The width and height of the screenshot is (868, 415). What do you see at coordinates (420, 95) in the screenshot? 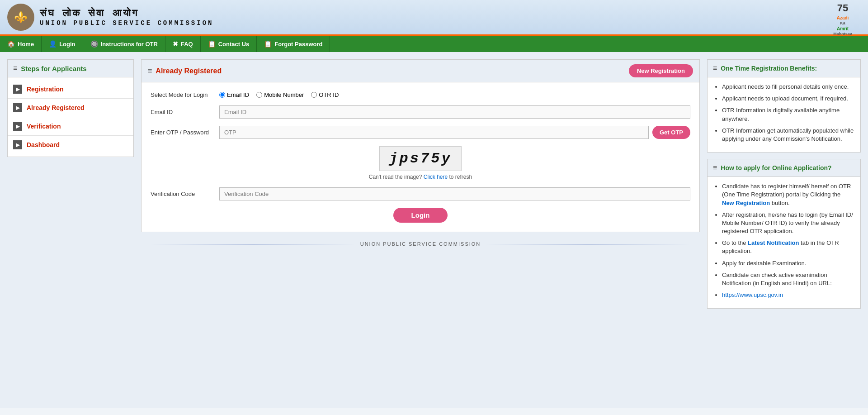
I see `mode-row: Select Mode for Login Email ID Mobile Nu…` at bounding box center [420, 95].